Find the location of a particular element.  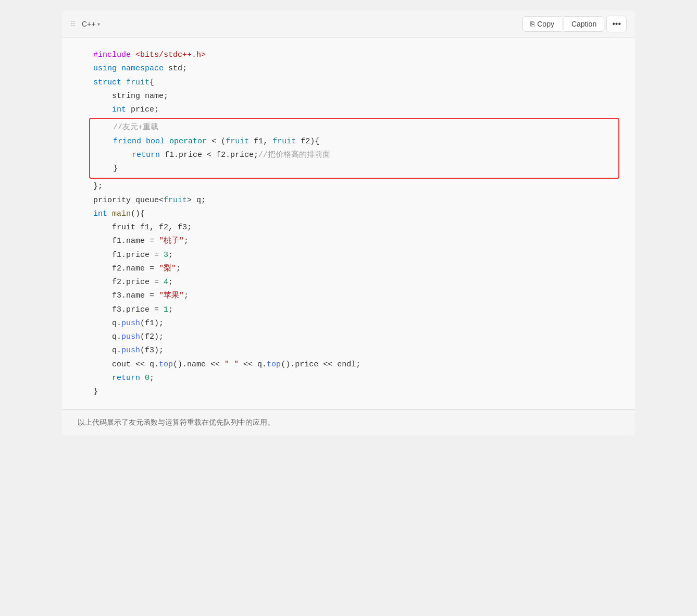

toolbar: ⠿ C++ ▾ ⎘ Copy Caption ••• is located at coordinates (348, 24).